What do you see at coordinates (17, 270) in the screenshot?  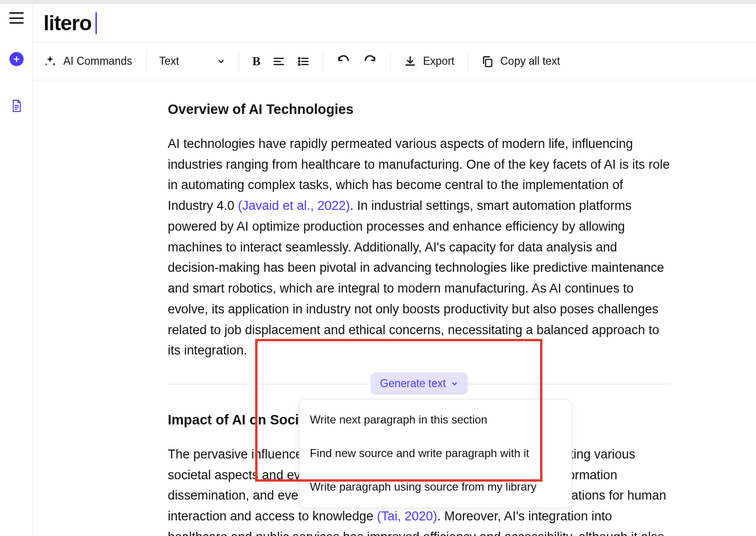 I see `left-rail` at bounding box center [17, 270].